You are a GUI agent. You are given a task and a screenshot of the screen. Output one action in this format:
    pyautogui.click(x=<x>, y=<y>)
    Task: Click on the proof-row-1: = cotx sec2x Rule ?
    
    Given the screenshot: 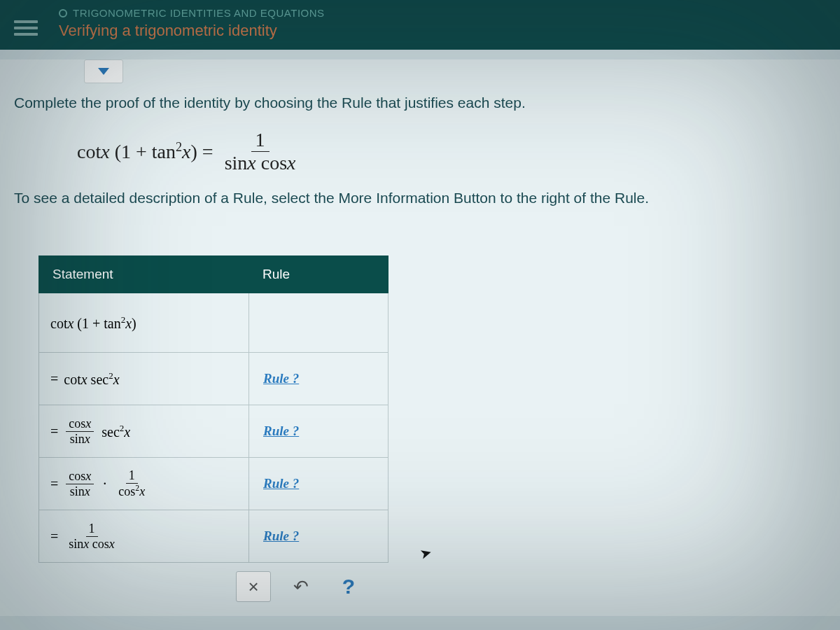 What is the action you would take?
    pyautogui.click(x=214, y=378)
    